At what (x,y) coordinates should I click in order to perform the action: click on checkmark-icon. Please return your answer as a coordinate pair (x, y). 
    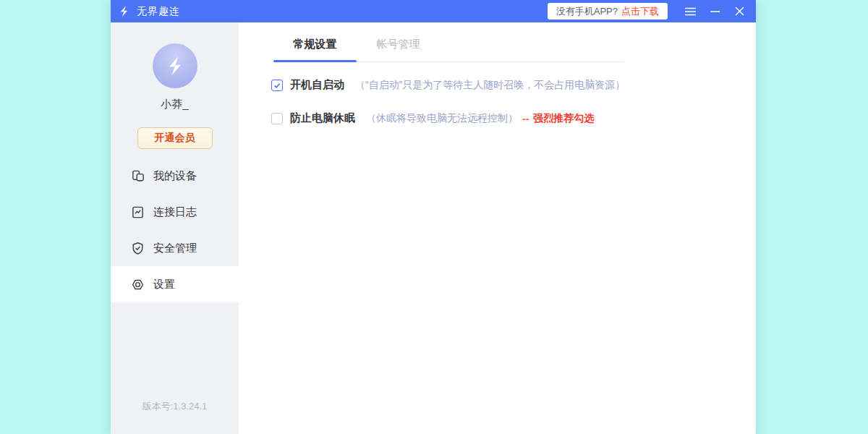
    Looking at the image, I should click on (277, 85).